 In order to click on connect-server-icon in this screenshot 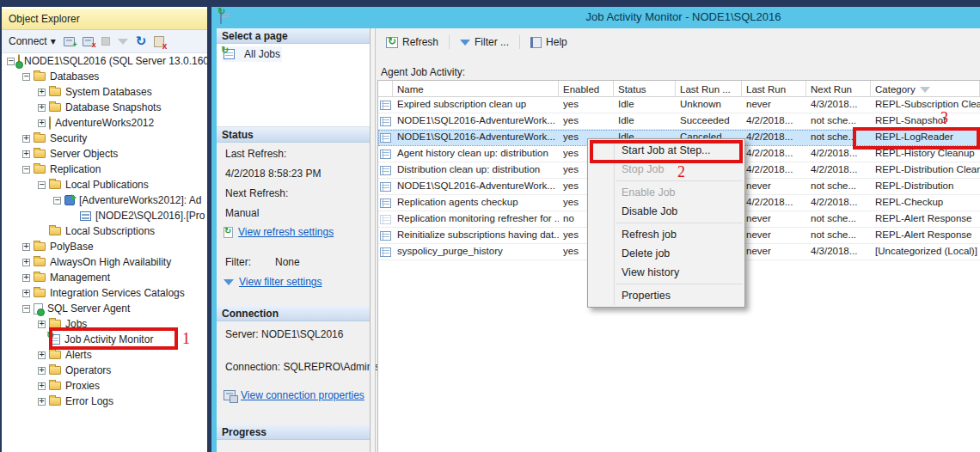, I will do `click(69, 41)`.